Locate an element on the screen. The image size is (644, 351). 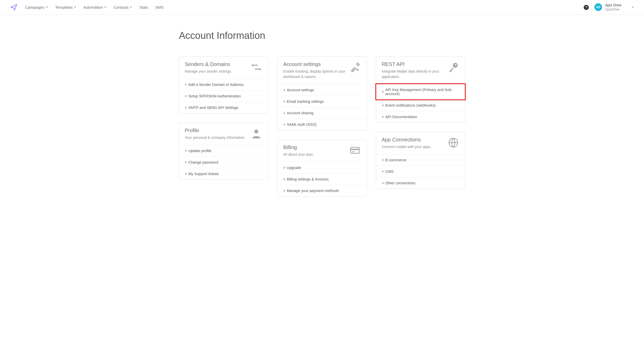
card-desc: Your personal & company information. is located at coordinates (216, 138).